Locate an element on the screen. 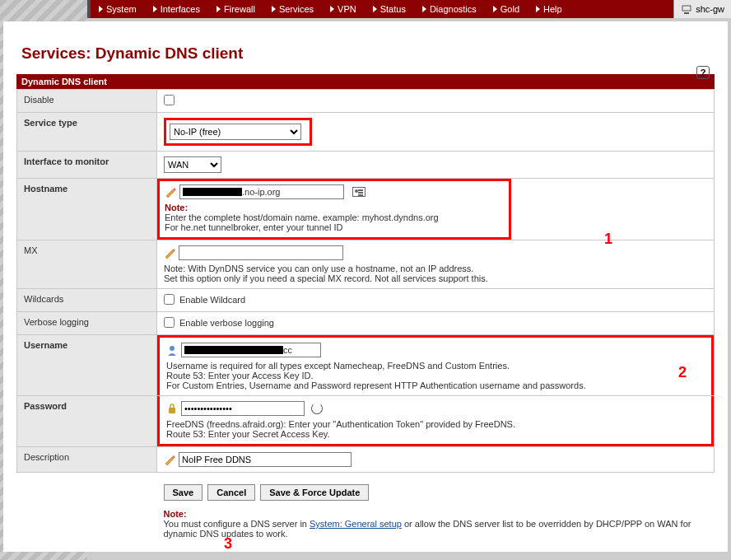 Image resolution: width=731 pixels, height=560 pixels. menu-label: Help is located at coordinates (553, 9).